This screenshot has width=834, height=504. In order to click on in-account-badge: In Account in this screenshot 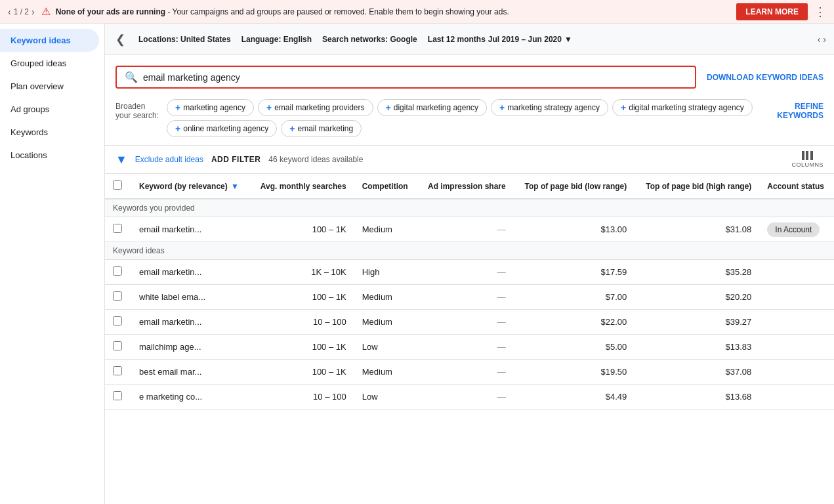, I will do `click(793, 230)`.